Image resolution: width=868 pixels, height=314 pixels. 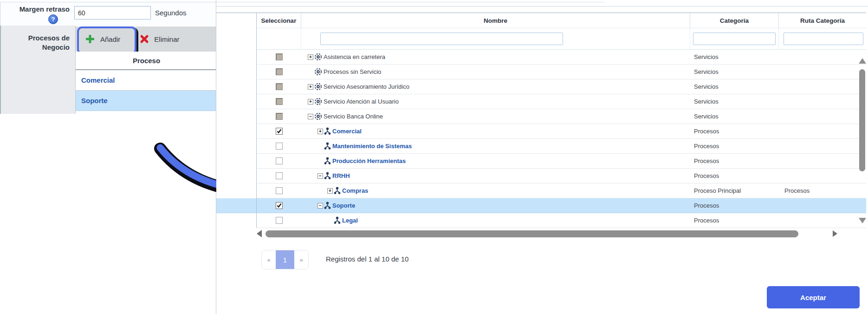 What do you see at coordinates (823, 191) in the screenshot?
I see `ruta-categoria-cell: Procesos` at bounding box center [823, 191].